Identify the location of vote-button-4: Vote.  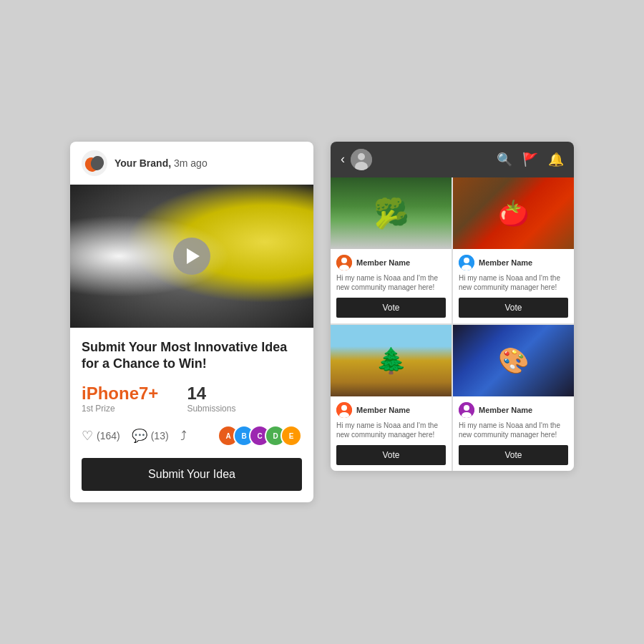
(514, 455).